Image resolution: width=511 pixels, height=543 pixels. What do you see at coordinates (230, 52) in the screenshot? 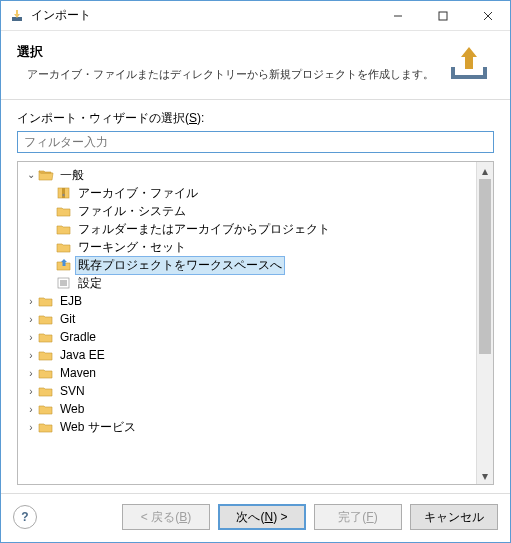
I see `banner-title: 選択` at bounding box center [230, 52].